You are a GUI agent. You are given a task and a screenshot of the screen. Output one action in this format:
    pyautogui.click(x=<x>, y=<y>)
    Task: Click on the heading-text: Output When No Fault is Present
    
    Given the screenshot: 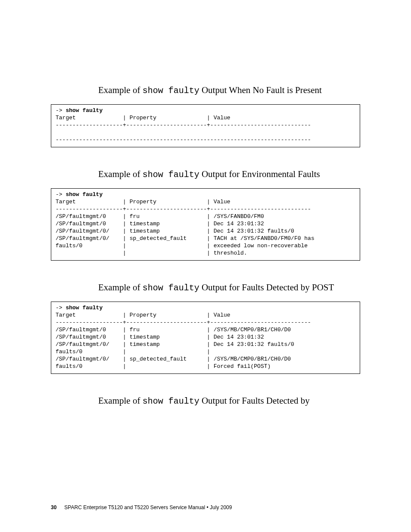 What is the action you would take?
    pyautogui.click(x=261, y=90)
    